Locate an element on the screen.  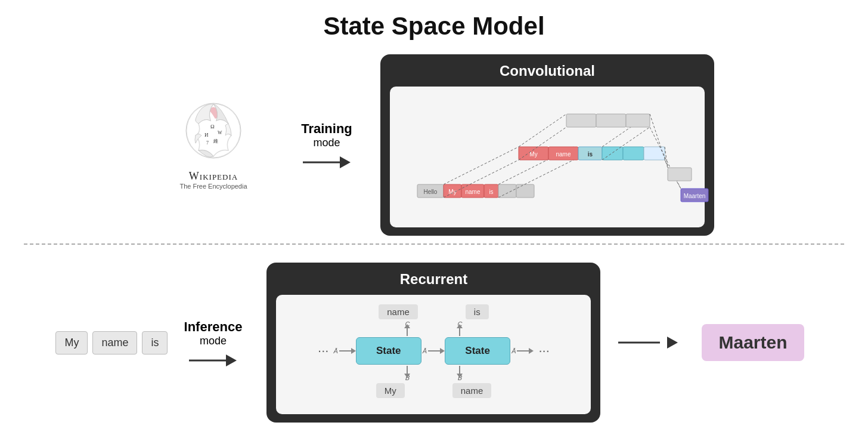
inference-tokens: My name is is located at coordinates (111, 343).